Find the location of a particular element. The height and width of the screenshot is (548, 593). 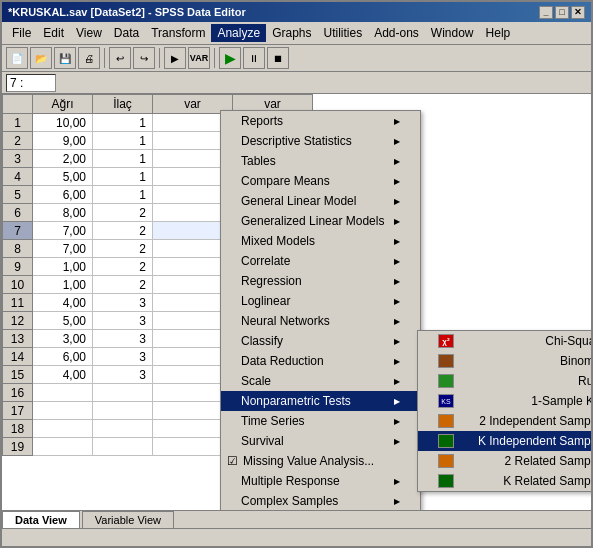

save-icon: 💾 is located at coordinates (65, 58).